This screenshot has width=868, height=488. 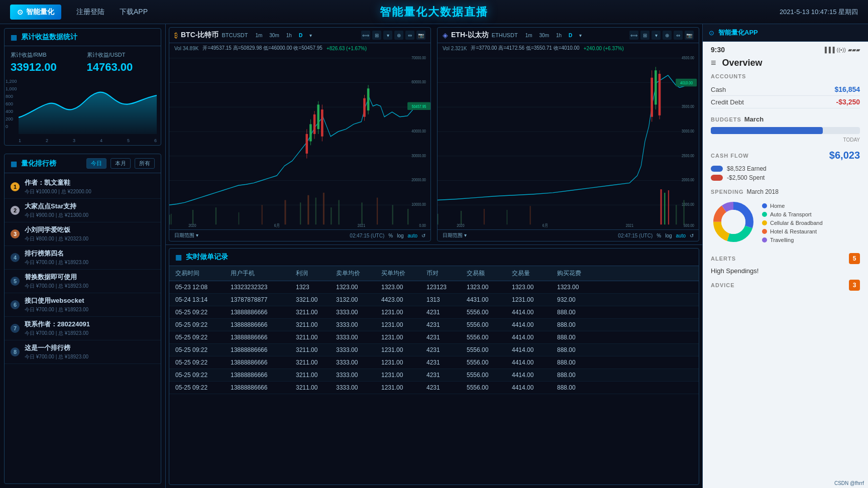 What do you see at coordinates (645, 35) in the screenshot?
I see `eth-ctrl-2: ⊞` at bounding box center [645, 35].